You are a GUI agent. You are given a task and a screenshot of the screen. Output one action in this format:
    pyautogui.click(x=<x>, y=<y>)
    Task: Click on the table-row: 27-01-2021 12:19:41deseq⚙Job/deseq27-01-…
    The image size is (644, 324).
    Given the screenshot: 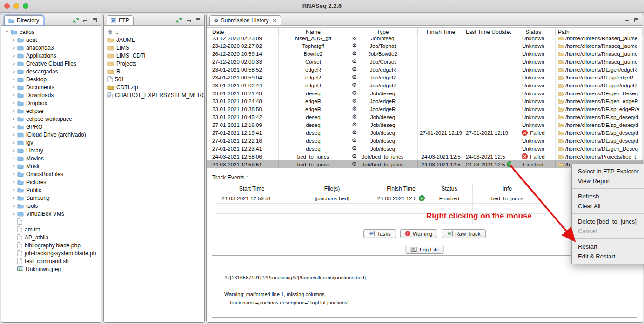 What is the action you would take?
    pyautogui.click(x=424, y=133)
    